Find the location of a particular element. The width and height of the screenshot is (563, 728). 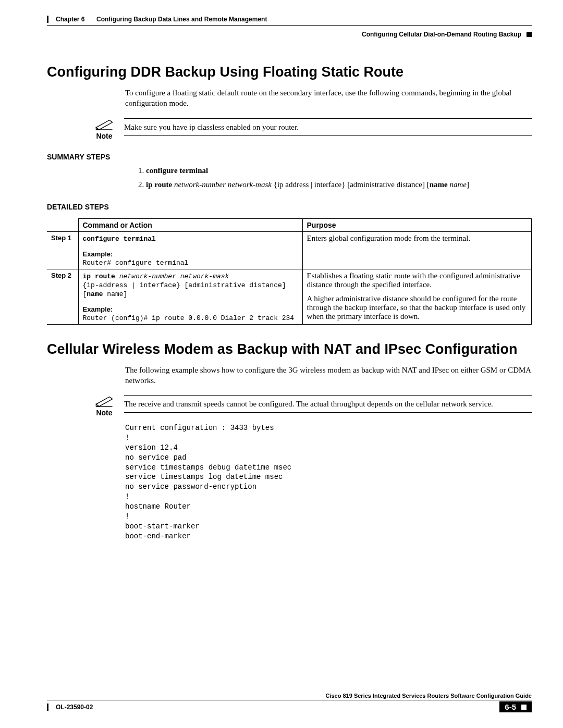

heading-ddr-backup: Configuring DDR Backup Using Floating St… is located at coordinates (289, 72).